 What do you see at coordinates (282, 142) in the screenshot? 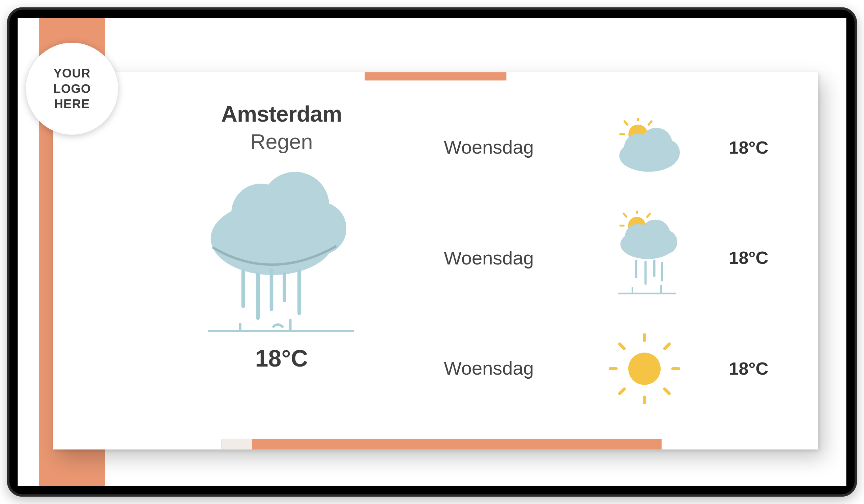
I see `condition-label: Regen` at bounding box center [282, 142].